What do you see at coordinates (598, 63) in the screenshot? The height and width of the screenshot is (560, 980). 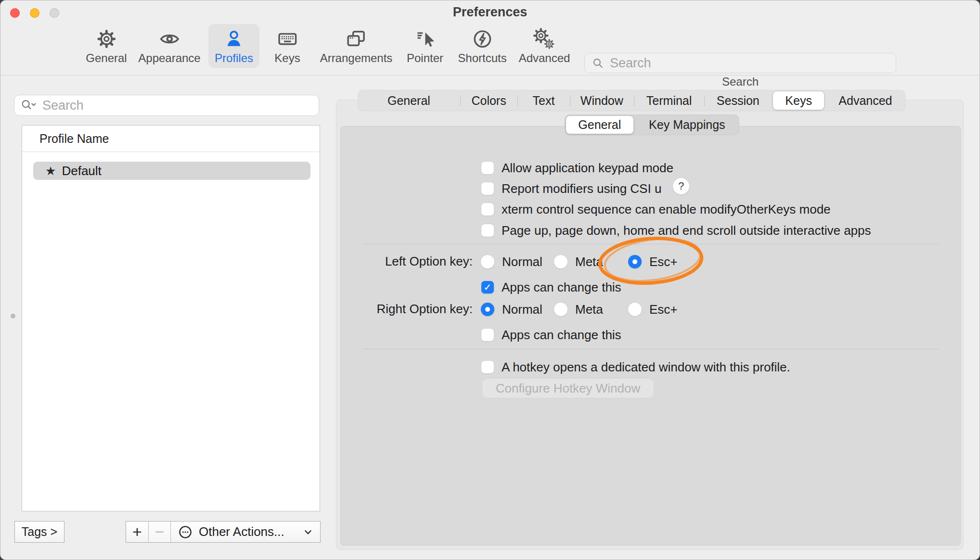 I see `search-icon` at bounding box center [598, 63].